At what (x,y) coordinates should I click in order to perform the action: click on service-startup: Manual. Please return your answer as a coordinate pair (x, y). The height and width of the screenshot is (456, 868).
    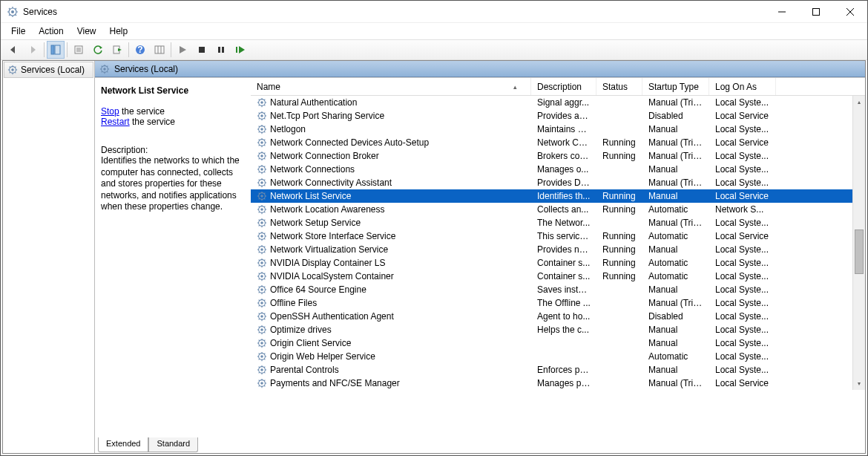
    Looking at the image, I should click on (676, 169).